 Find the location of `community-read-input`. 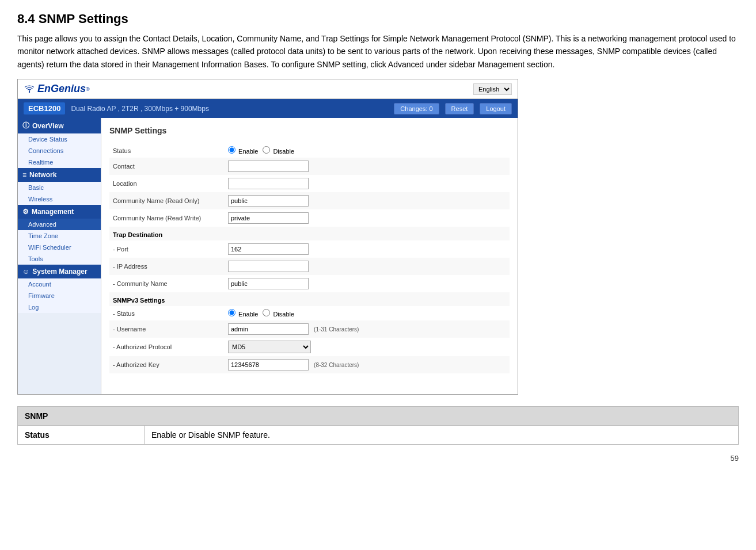

community-read-input is located at coordinates (268, 201).